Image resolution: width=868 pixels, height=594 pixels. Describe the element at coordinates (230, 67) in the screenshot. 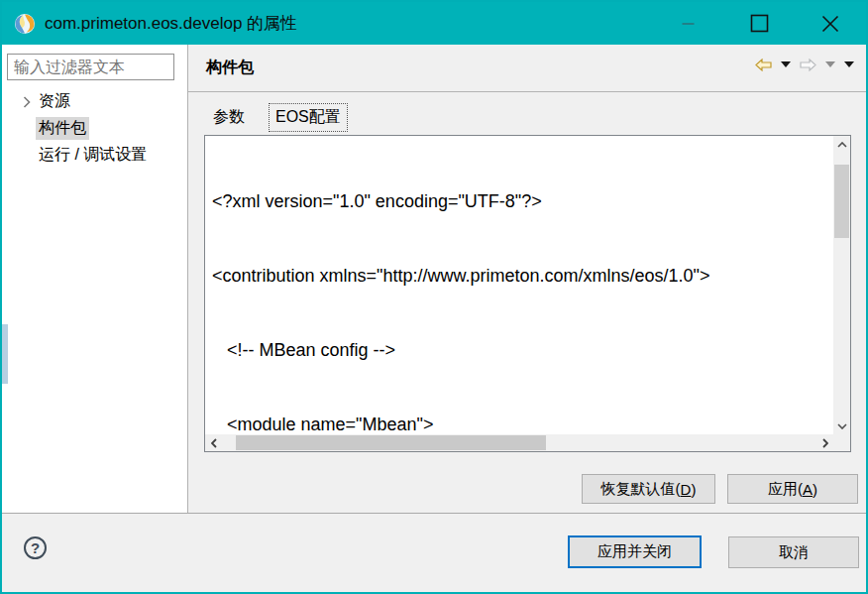

I see `page-title: 构件包` at that location.